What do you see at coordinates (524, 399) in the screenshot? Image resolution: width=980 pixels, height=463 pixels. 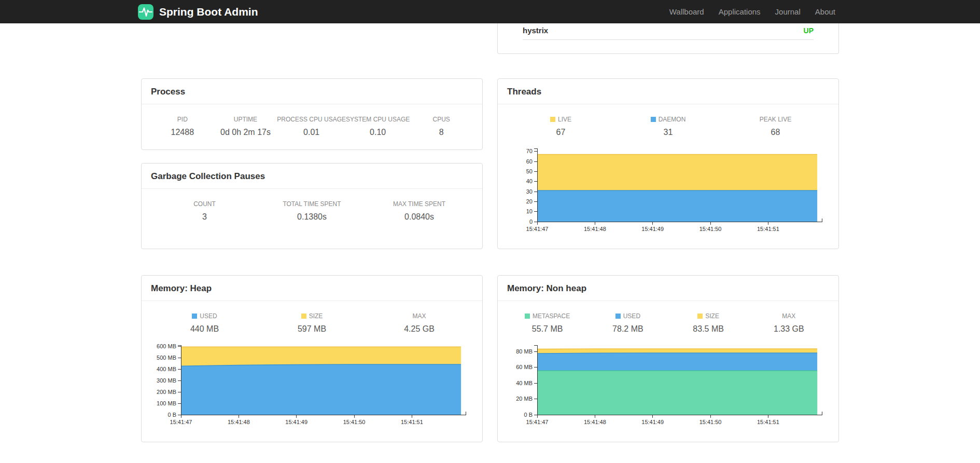 I see `svg-text: 20 MB` at bounding box center [524, 399].